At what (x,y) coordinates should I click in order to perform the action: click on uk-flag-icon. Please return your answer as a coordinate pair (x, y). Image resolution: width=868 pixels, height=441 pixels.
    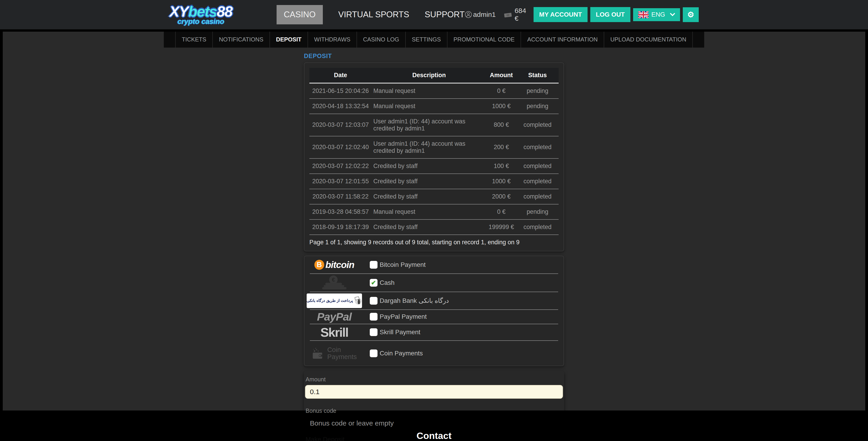
    Looking at the image, I should click on (644, 15).